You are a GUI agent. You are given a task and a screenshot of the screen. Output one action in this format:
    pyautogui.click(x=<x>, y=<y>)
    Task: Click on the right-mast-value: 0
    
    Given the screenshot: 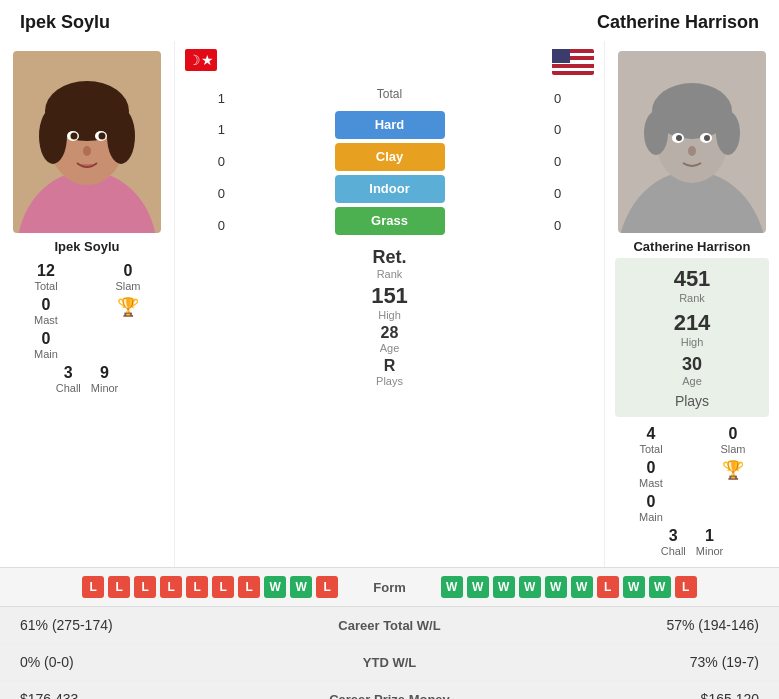 What is the action you would take?
    pyautogui.click(x=652, y=468)
    